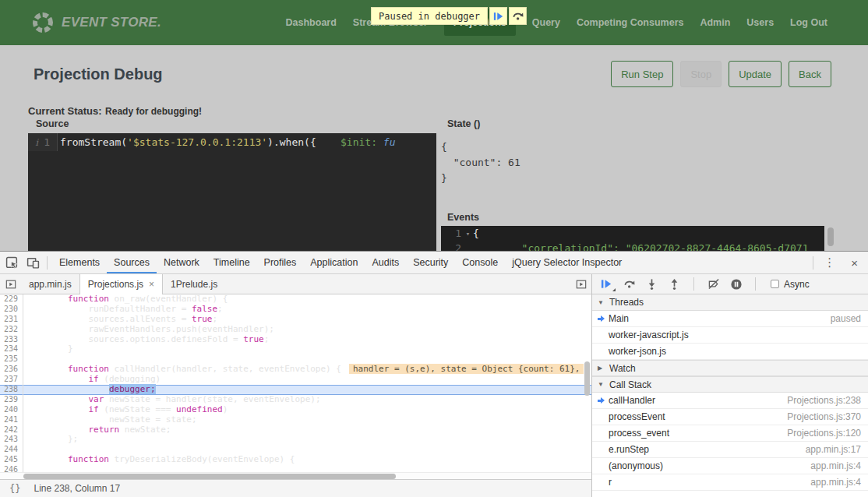 This screenshot has width=868, height=497. What do you see at coordinates (50, 284) in the screenshot?
I see `file-tab-label: app.min.js` at bounding box center [50, 284].